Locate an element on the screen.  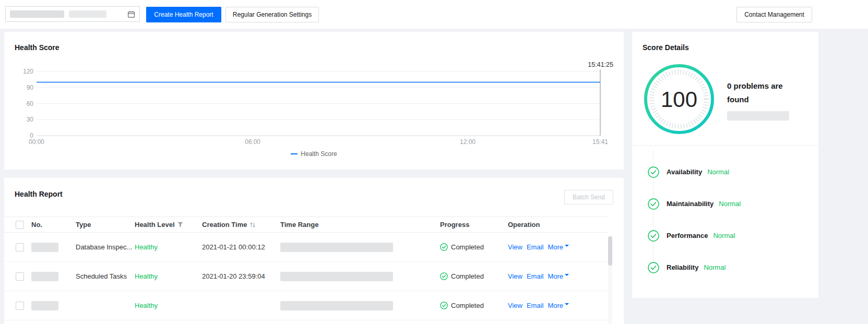
metric-label: Performance is located at coordinates (687, 236).